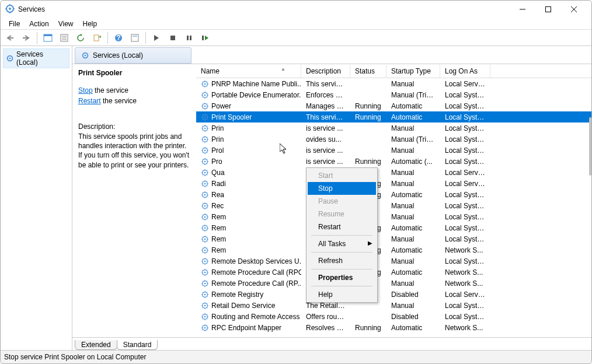  What do you see at coordinates (393, 294) in the screenshot?
I see `table-row: Remote RegistryEnables rem...DisabledLoc…` at bounding box center [393, 294].